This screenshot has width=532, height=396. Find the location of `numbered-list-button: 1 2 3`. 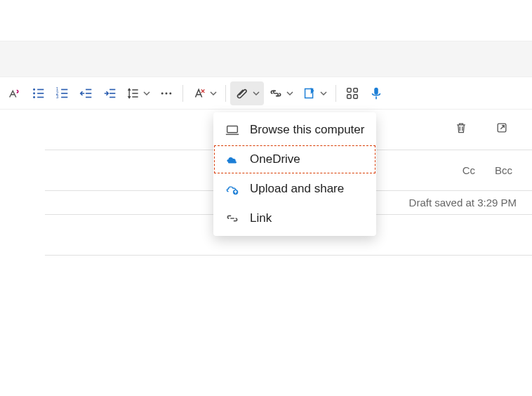

numbered-list-button: 1 2 3 is located at coordinates (62, 93).